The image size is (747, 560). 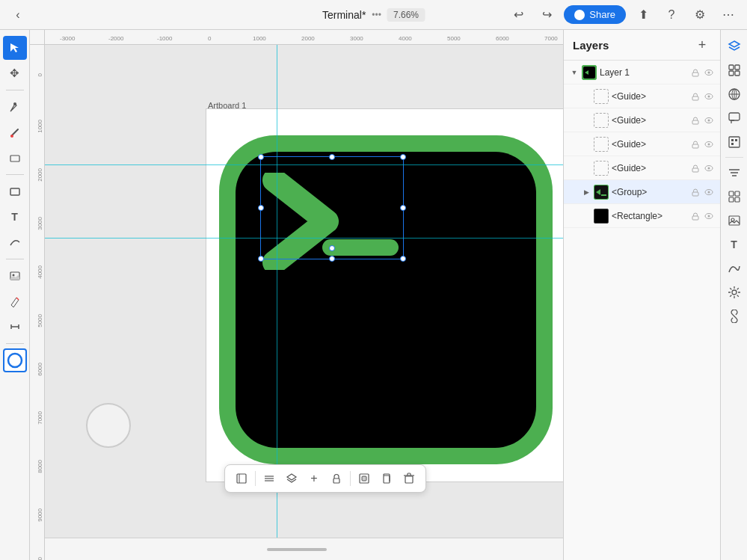 I want to click on layer-expand-guide2, so click(x=586, y=120).